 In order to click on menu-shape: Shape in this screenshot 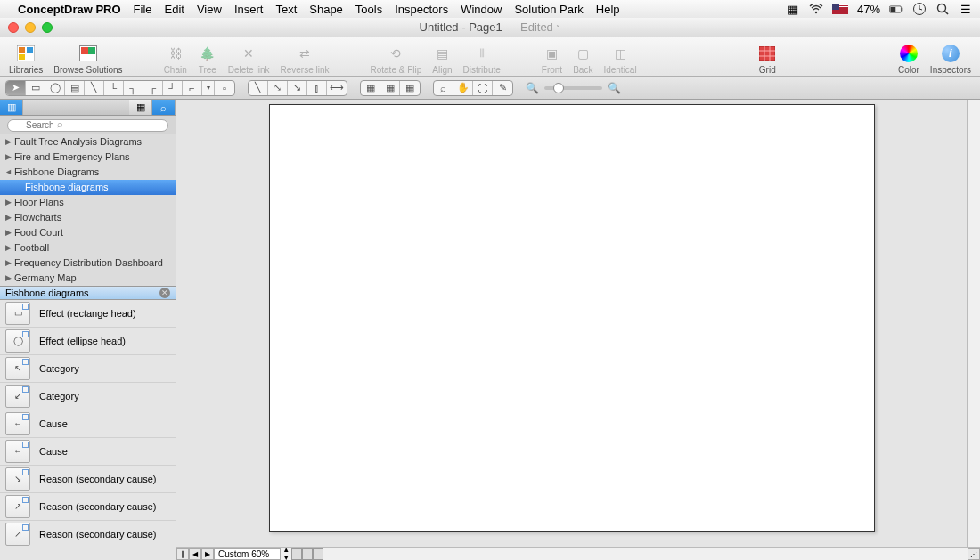, I will do `click(326, 9)`.